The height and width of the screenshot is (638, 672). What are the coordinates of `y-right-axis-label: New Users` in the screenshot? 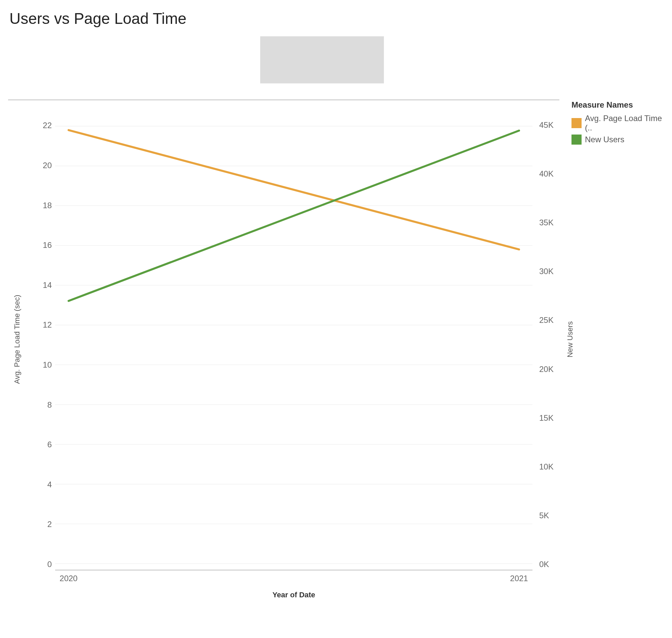 It's located at (570, 339).